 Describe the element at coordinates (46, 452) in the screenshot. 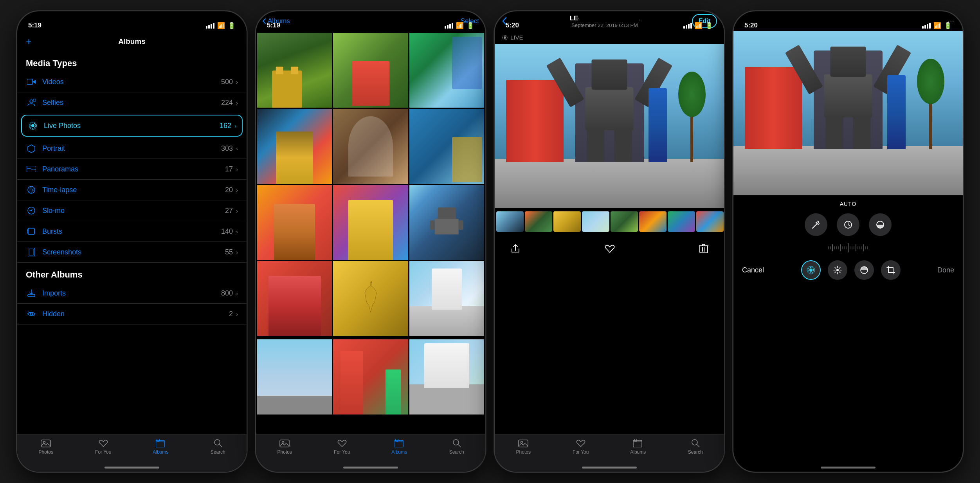

I see `tab-photos-label-1: Photos` at that location.